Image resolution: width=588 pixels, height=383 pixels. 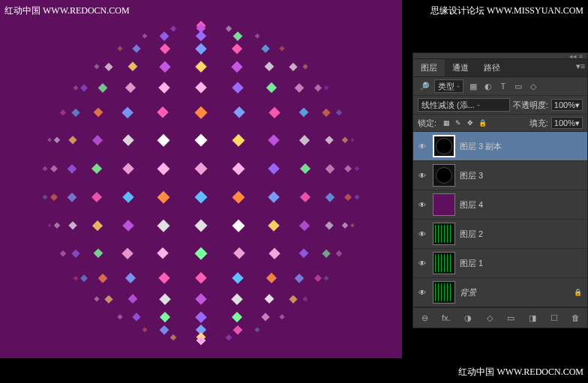 I want to click on filter-icon-2: T, so click(x=503, y=86).